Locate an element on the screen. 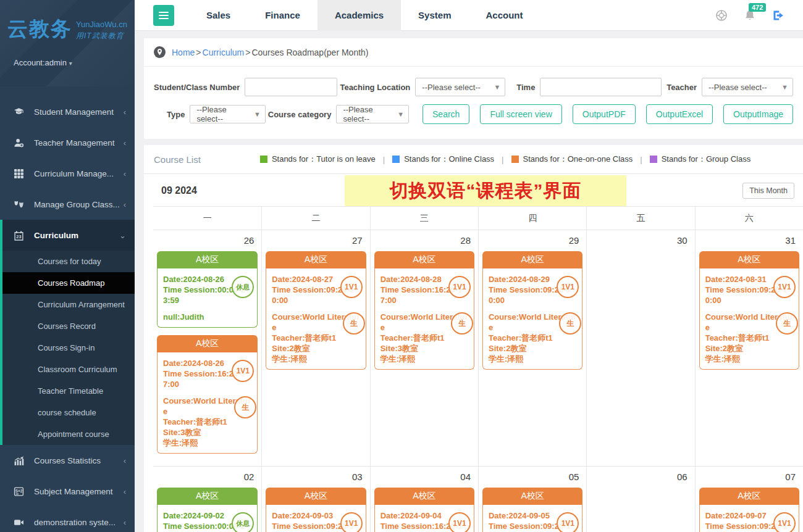 The width and height of the screenshot is (803, 532). type-select: --Please select--▼ is located at coordinates (227, 114).